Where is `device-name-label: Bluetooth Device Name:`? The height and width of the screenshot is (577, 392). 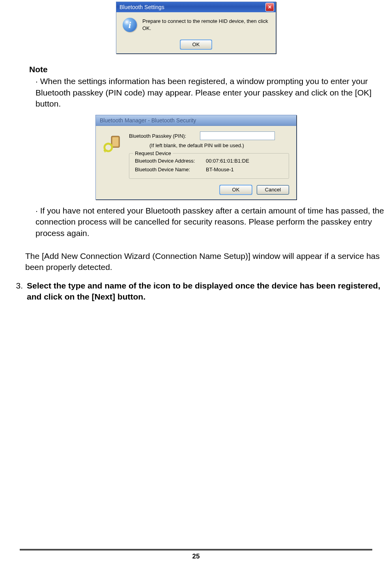 device-name-label: Bluetooth Device Name: is located at coordinates (170, 170).